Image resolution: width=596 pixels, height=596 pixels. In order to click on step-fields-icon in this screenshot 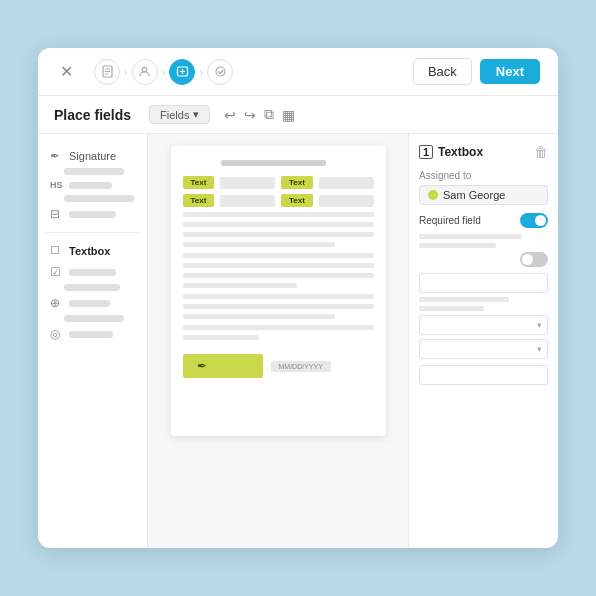, I will do `click(182, 72)`.